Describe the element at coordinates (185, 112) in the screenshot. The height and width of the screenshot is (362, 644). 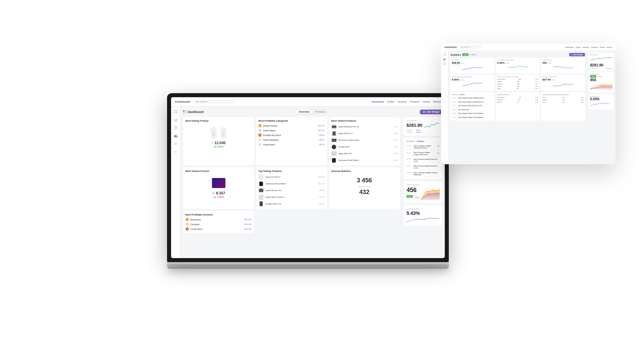
I see `dashboard-icon` at that location.